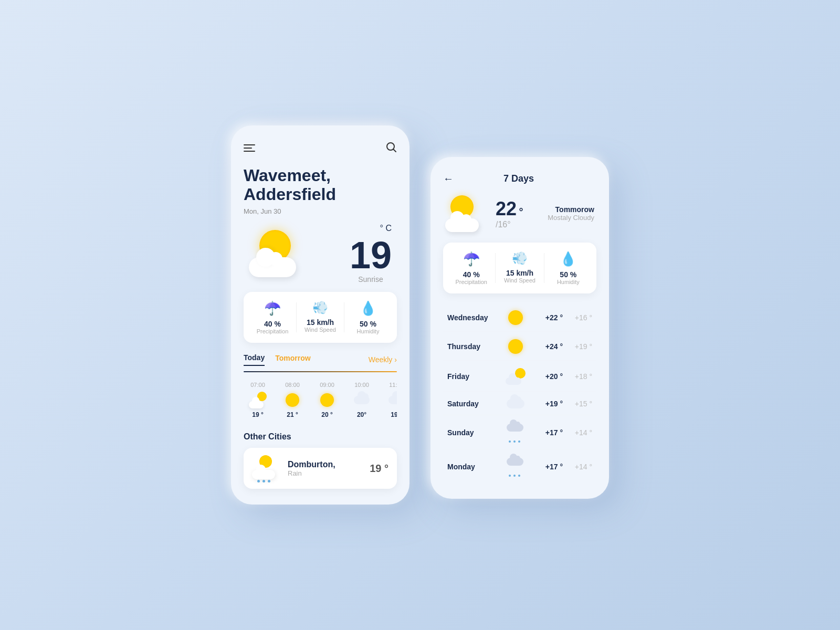 This screenshot has width=840, height=630. Describe the element at coordinates (582, 376) in the screenshot. I see `day-low: +18 °` at that location.